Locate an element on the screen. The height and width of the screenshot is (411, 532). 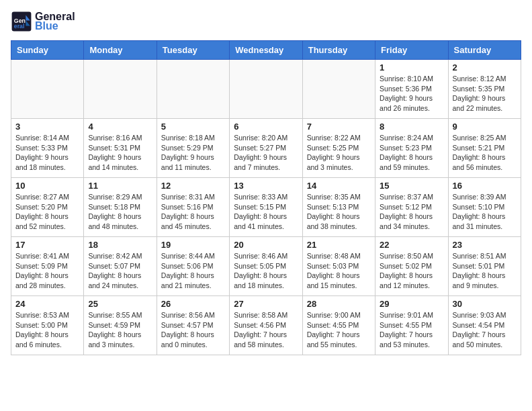
calendar-day-29: 29Sunrise: 9:01 AM Sunset: 4:55 PM Dayli… is located at coordinates (412, 326).